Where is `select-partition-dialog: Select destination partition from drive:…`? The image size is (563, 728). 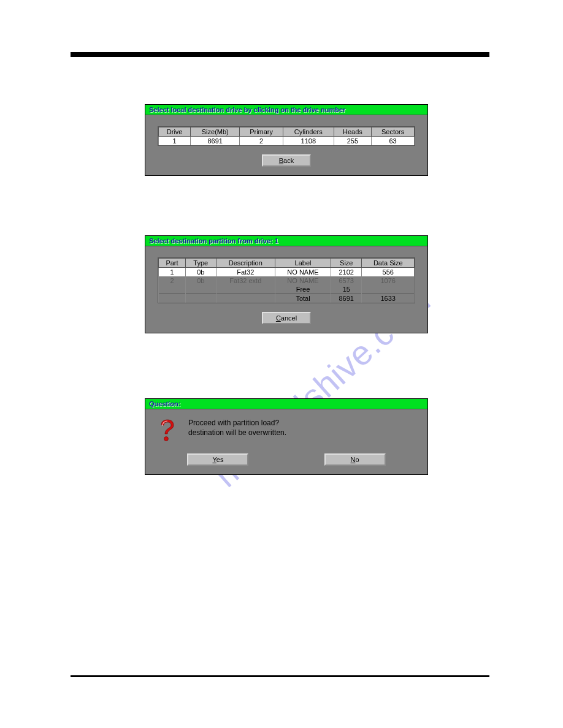 select-partition-dialog: Select destination partition from drive:… is located at coordinates (286, 284).